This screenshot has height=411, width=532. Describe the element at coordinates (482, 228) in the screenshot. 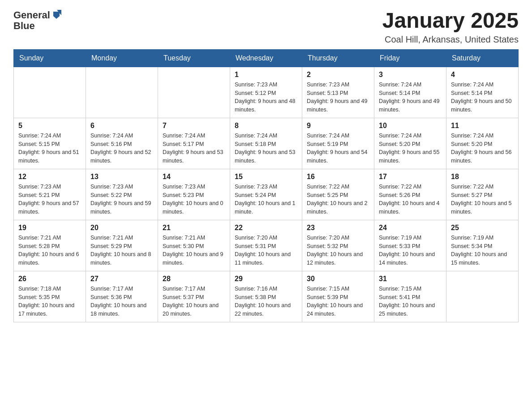

I see `day-number: 25` at that location.